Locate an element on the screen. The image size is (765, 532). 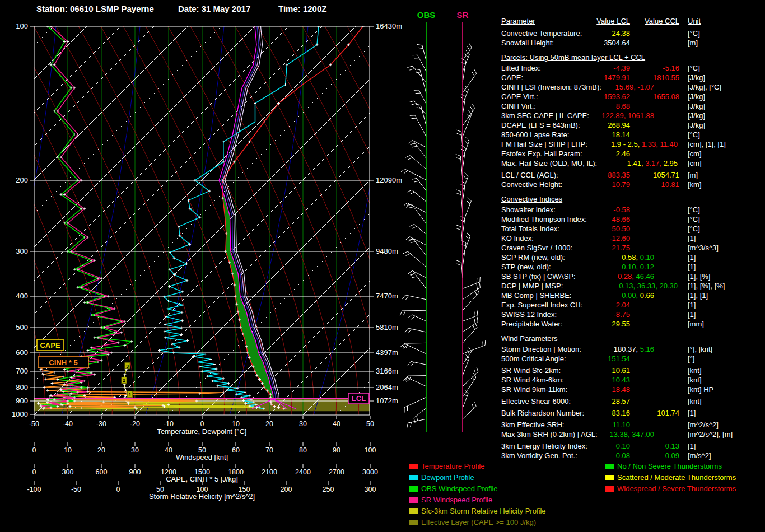
svg-text: LCL is located at coordinates (358, 399).